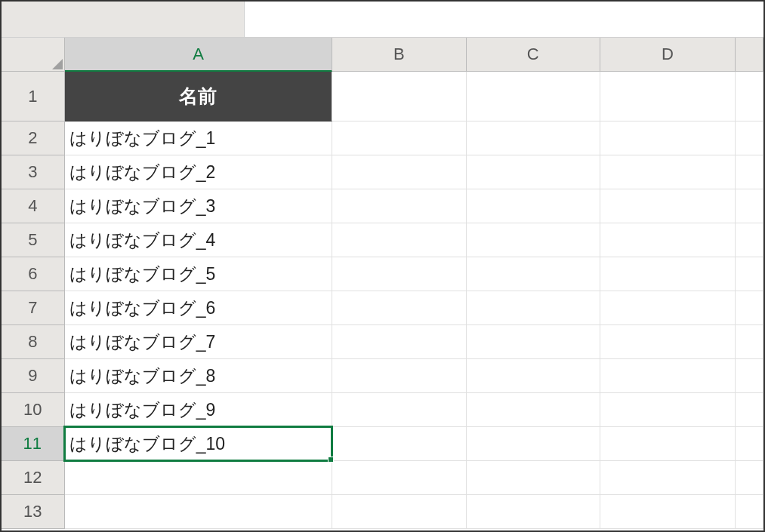 The width and height of the screenshot is (765, 532). I want to click on cell-E9, so click(749, 376).